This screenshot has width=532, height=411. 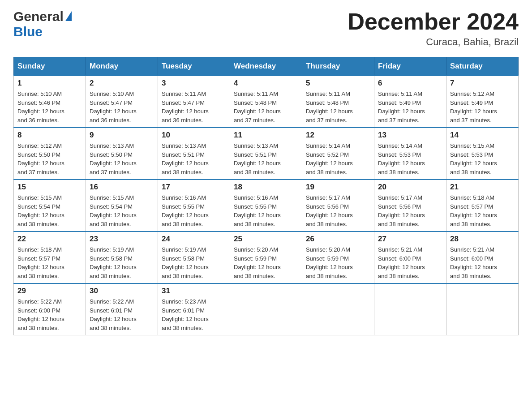 I want to click on day-number: 12, so click(x=338, y=135).